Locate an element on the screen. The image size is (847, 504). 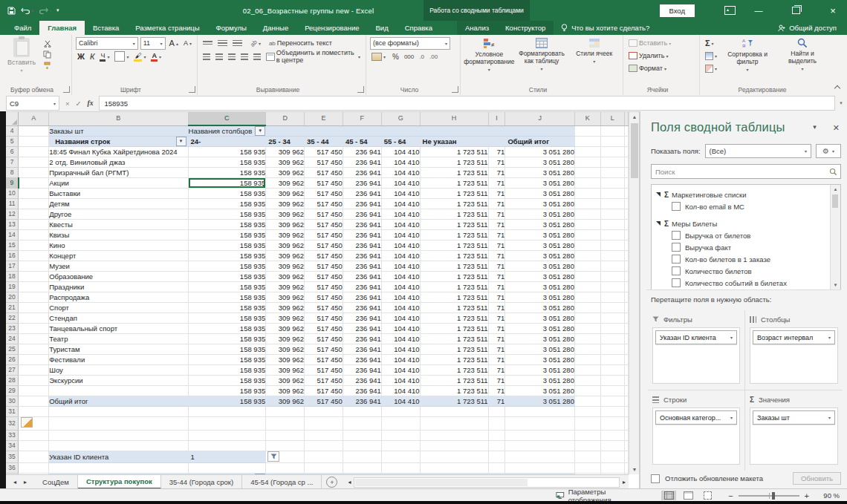
tab-file: Файл is located at coordinates (22, 28).